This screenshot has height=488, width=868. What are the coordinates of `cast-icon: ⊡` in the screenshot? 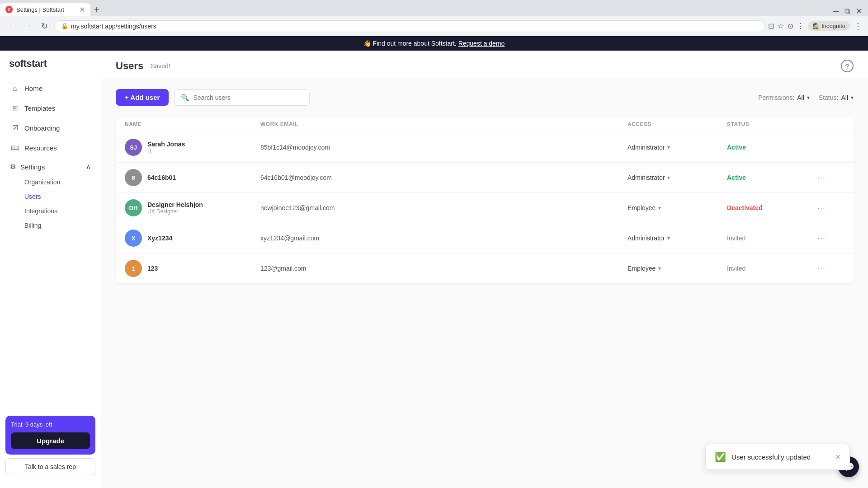 It's located at (771, 26).